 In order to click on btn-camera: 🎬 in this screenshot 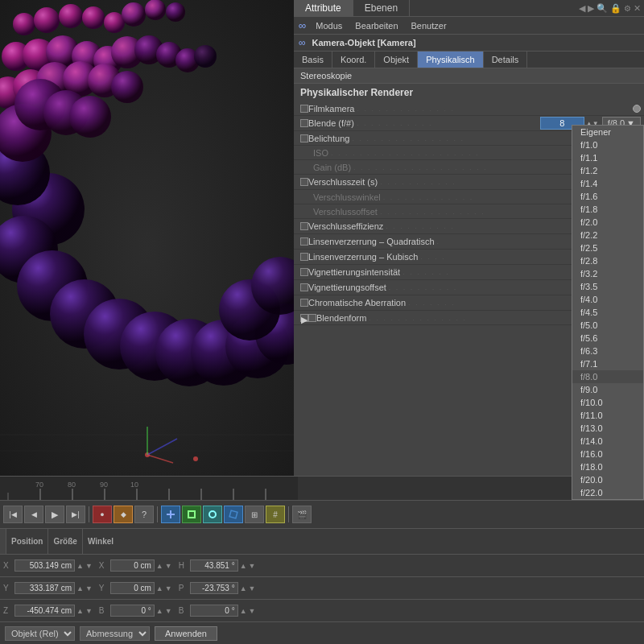, I will do `click(302, 514)`.